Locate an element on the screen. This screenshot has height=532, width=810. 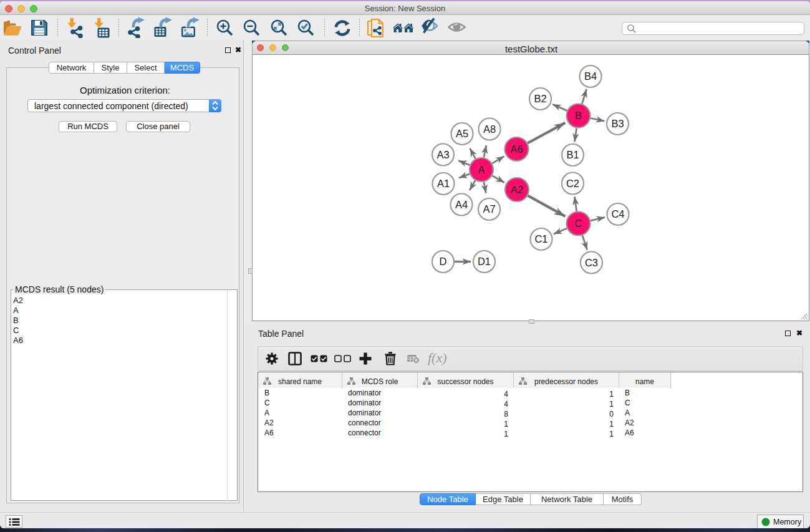
svg-text: A is located at coordinates (481, 170).